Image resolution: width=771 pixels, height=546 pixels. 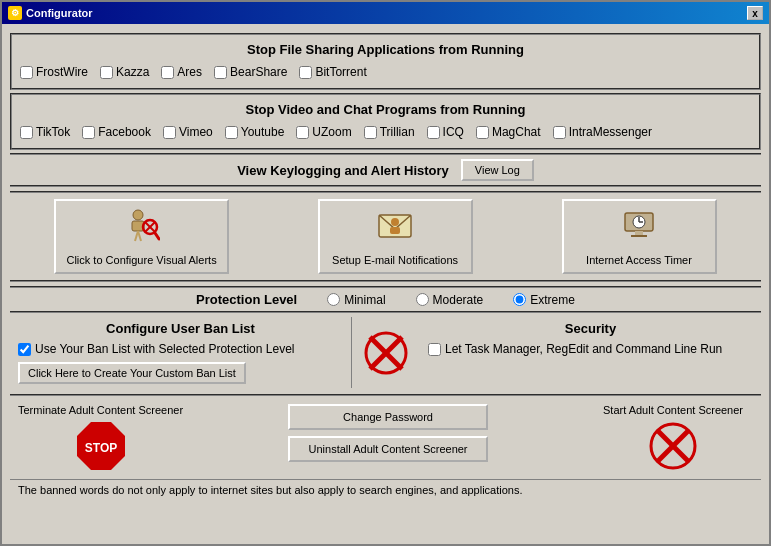 What do you see at coordinates (165, 349) in the screenshot?
I see `ban-list-checkbox-label: Use Your Ban List with Selected Protecti…` at bounding box center [165, 349].